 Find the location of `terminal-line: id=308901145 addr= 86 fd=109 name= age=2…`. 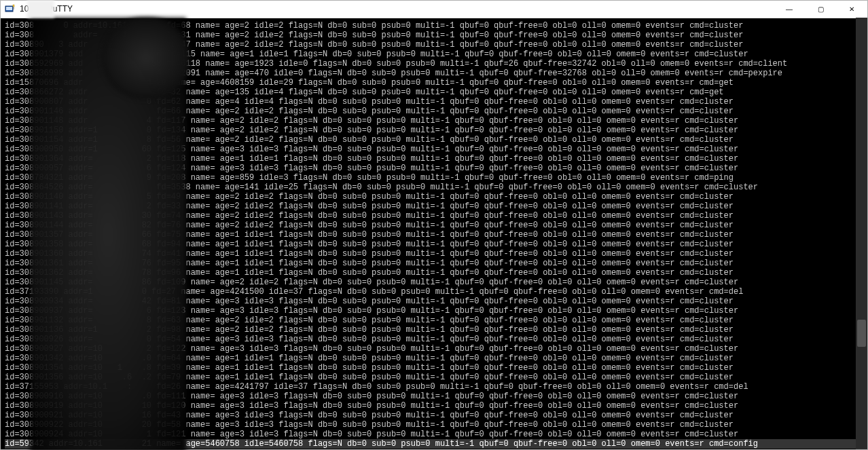

terminal-line: id=308901145 addr= 86 fd=109 name= age=2… is located at coordinates (434, 282).